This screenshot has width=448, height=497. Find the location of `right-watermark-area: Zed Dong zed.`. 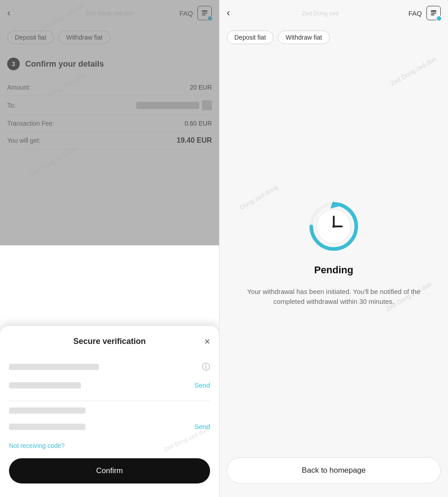

right-watermark-area: Zed Dong zed. is located at coordinates (321, 14).